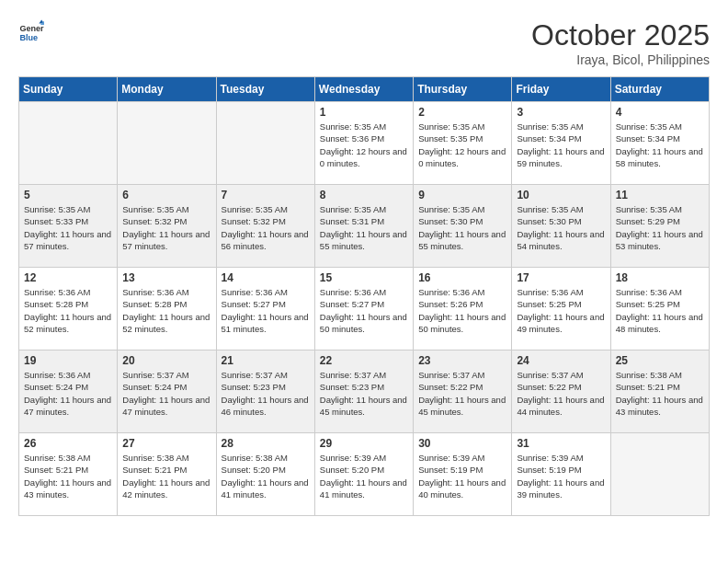  What do you see at coordinates (364, 145) in the screenshot?
I see `day-info: Sunrise: 5:35 AMSunset: 5:36 PMDaylight:…` at bounding box center [364, 145].